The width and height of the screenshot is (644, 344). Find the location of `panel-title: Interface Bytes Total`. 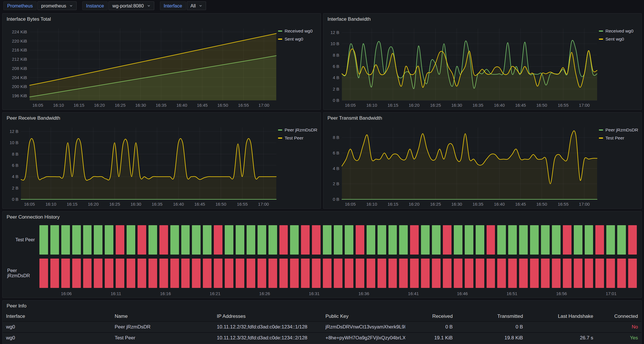

panel-title: Interface Bytes Total is located at coordinates (162, 19).